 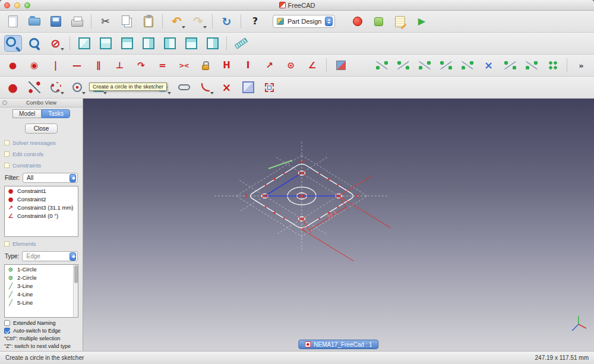 What do you see at coordinates (255, 21) in the screenshot?
I see `whats-this-button: ?` at bounding box center [255, 21].